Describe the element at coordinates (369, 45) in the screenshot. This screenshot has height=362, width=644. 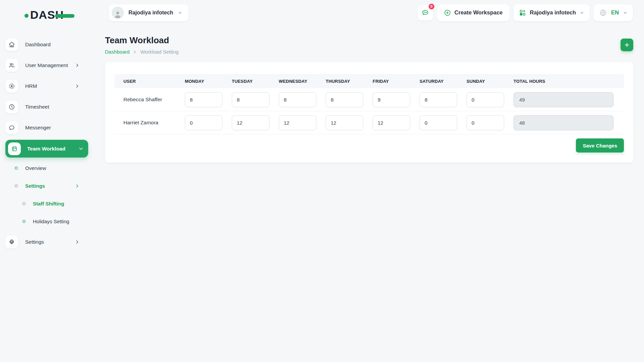
I see `page-header: Team Workload Dashboard Workload Setting…` at that location.